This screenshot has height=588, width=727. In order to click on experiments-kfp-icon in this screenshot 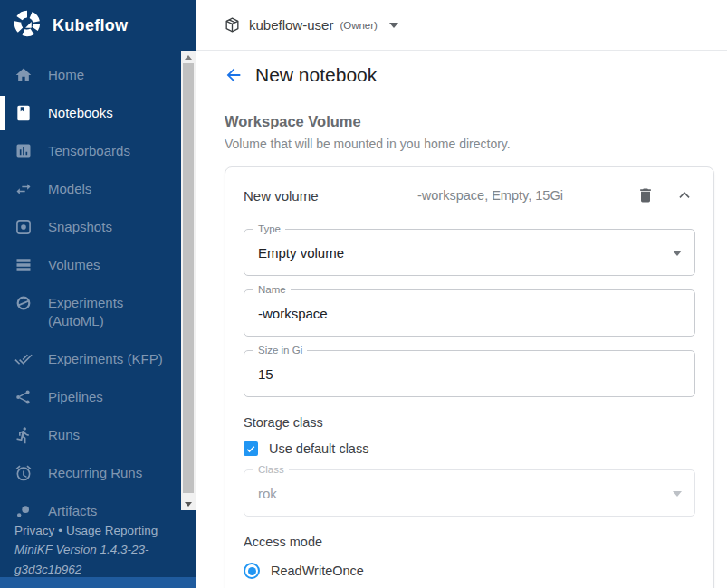, I will do `click(24, 359)`.